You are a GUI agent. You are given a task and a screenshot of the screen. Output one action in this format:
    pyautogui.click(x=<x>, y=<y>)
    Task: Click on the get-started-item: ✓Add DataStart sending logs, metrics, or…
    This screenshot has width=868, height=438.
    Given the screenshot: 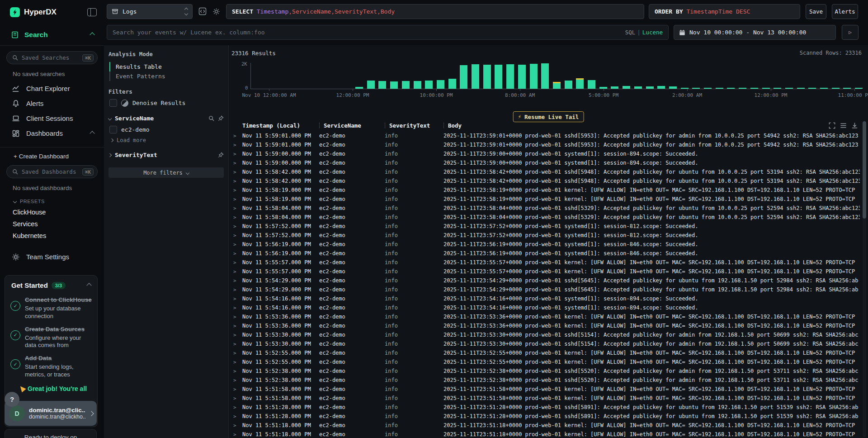 What is the action you would take?
    pyautogui.click(x=51, y=366)
    